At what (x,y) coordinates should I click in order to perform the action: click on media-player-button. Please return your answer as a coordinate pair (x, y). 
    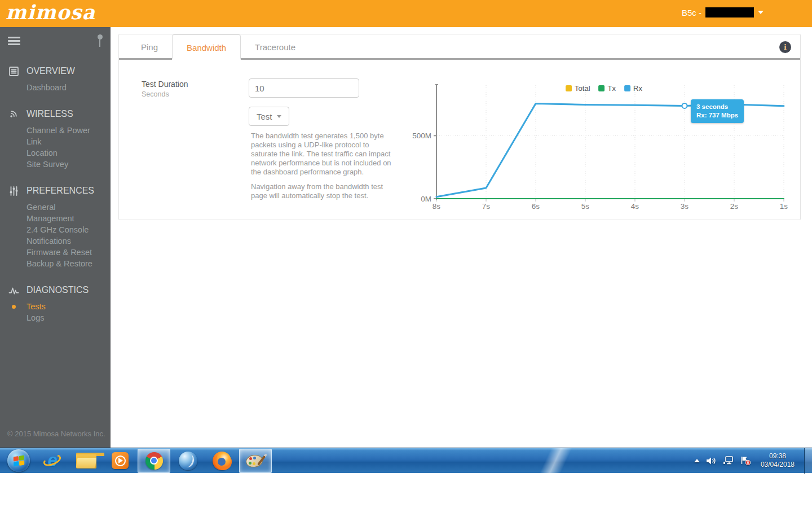
    Looking at the image, I should click on (120, 461).